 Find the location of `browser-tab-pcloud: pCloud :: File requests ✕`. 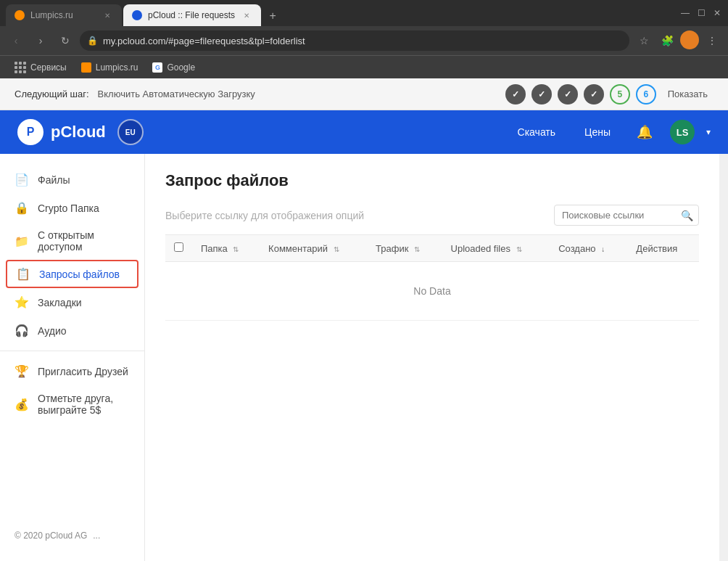

browser-tab-pcloud: pCloud :: File requests ✕ is located at coordinates (192, 15).